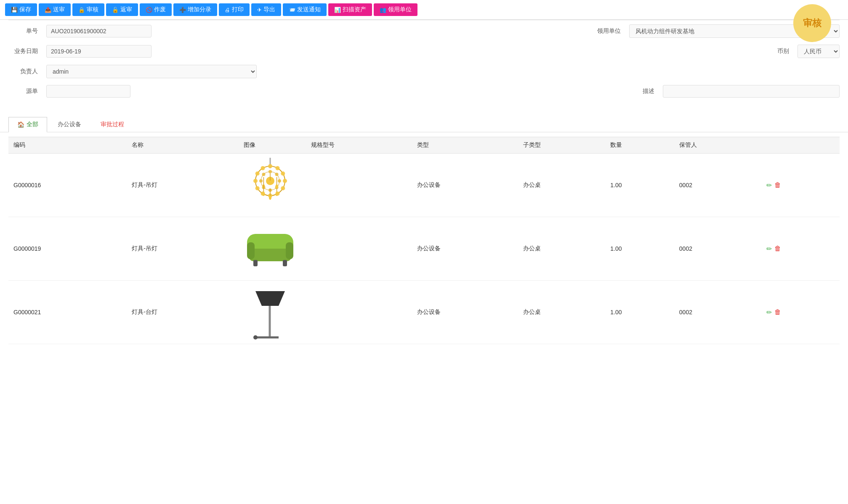 The width and height of the screenshot is (848, 504). I want to click on responsible-select: admin, so click(152, 72).